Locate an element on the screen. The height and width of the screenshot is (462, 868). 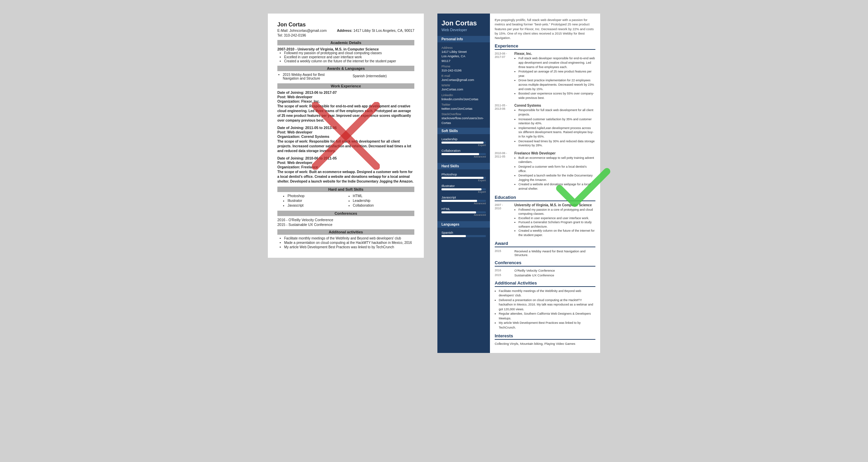
edu-bullets: Followed my passion of prototyping and c… is located at coordinates (349, 57).